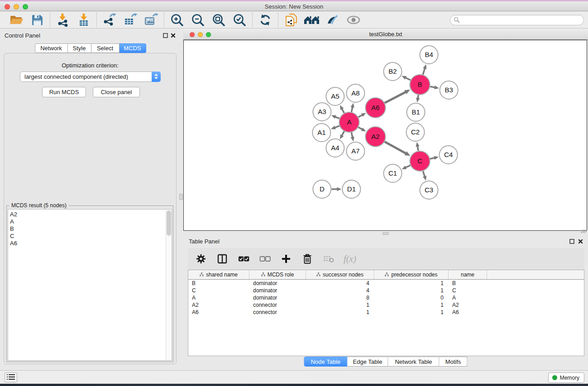  What do you see at coordinates (449, 155) in the screenshot?
I see `graph-node-C4: C4` at bounding box center [449, 155].